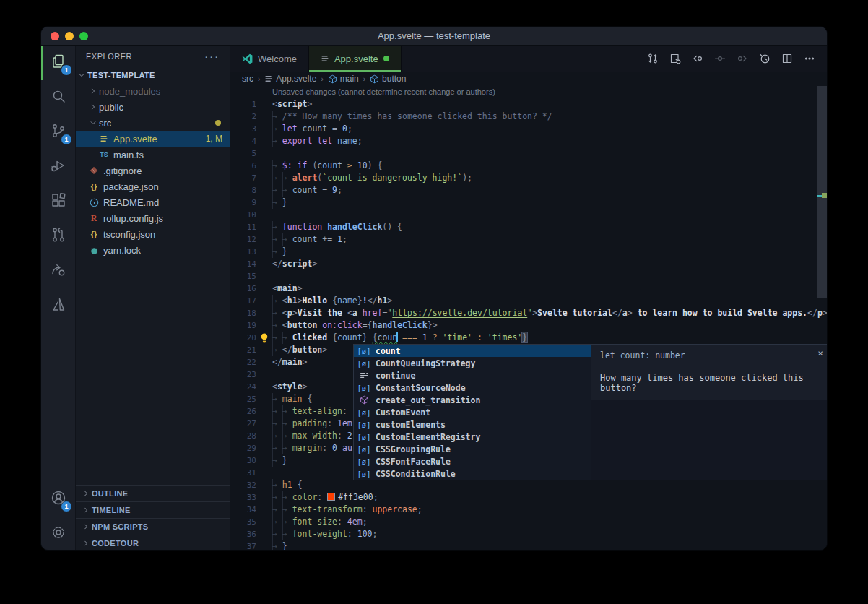 Image resolution: width=868 pixels, height=604 pixels. What do you see at coordinates (472, 474) in the screenshot?
I see `suggestion-item-cssconditionrule: [ø]CSSConditionRule` at bounding box center [472, 474].